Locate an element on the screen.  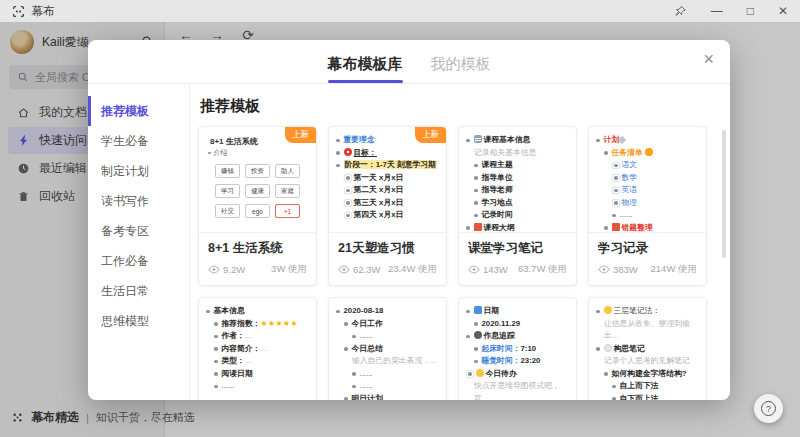
template-category-menu: 推荐模板 学生必备 制定计划 读书写作 备考专区 工作必备 生活日常 思维模型 is located at coordinates (139, 242).